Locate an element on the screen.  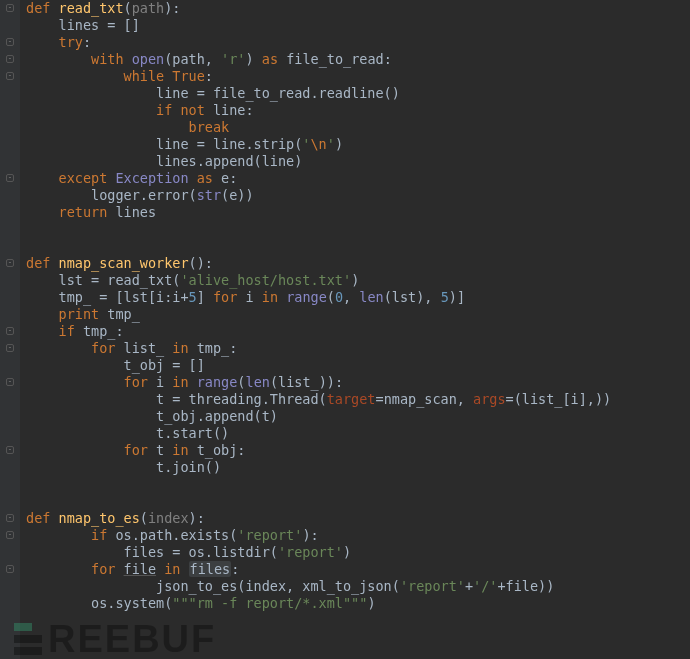
code-line: lst = read_txt('alive_host/host.txt') is located at coordinates (318, 280).